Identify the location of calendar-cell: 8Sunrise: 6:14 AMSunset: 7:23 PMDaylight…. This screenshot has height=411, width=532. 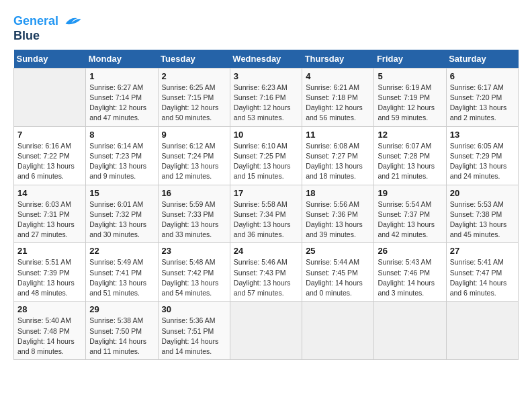
(122, 156).